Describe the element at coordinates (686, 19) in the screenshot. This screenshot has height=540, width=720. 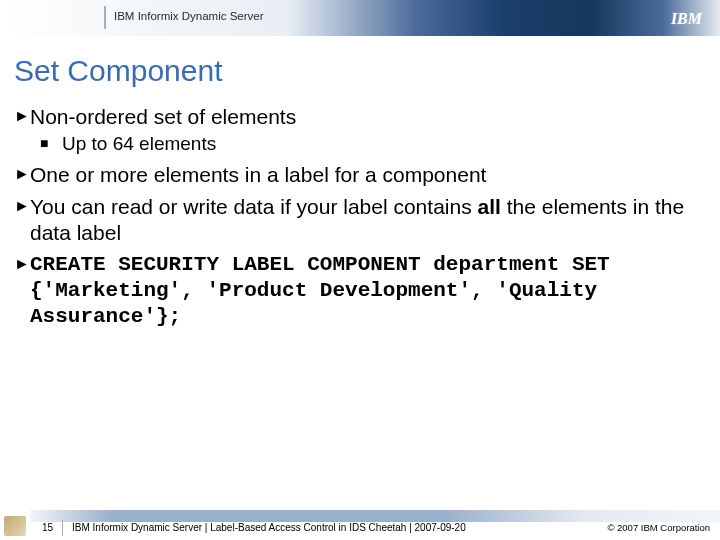
I see `ibm-logo: IBM` at that location.